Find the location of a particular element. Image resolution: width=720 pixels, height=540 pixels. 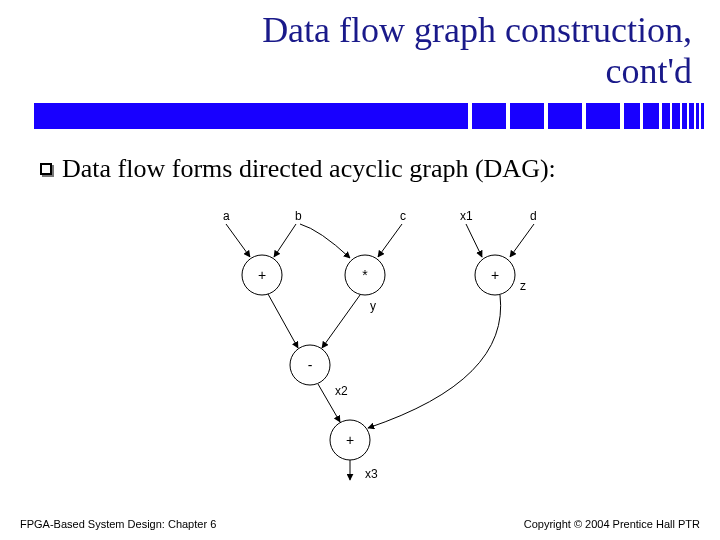

input-b: b is located at coordinates (298, 216).